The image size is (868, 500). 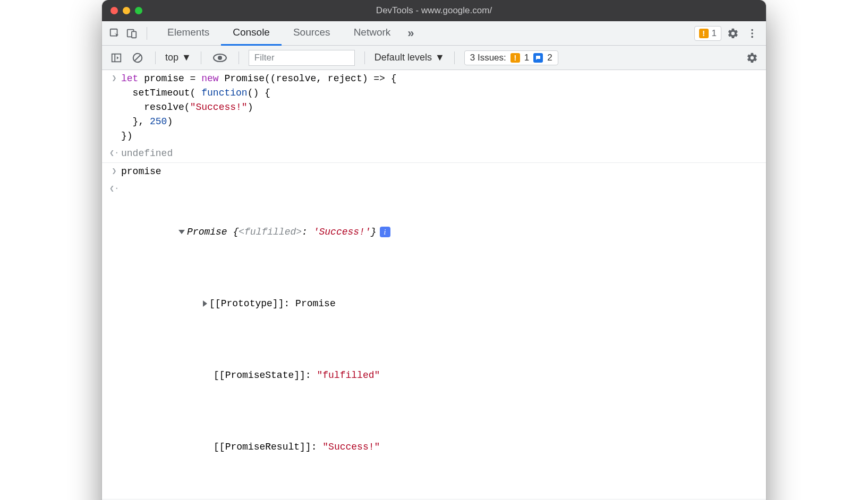 What do you see at coordinates (114, 11) in the screenshot?
I see `close-button` at bounding box center [114, 11].